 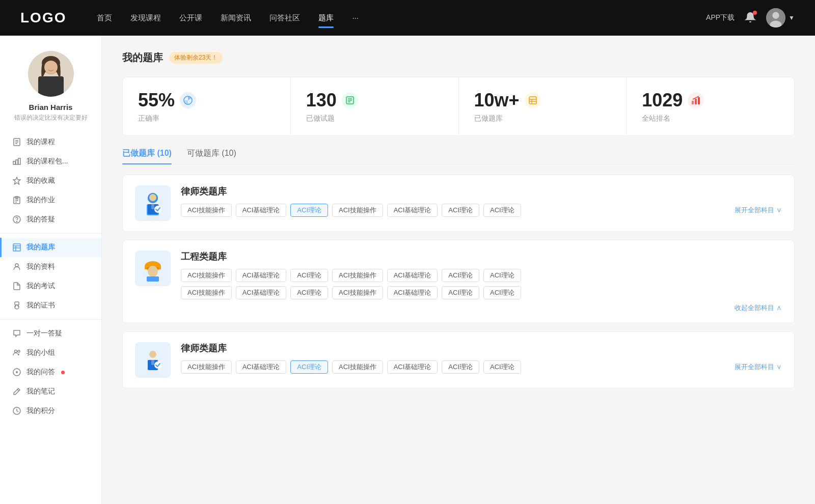 What do you see at coordinates (481, 282) in the screenshot?
I see `bank-body-2: 工程类题库 ACI技能操作 ACI基础理论 ACI理论 ACI技能操作 ACI基…` at bounding box center [481, 282].